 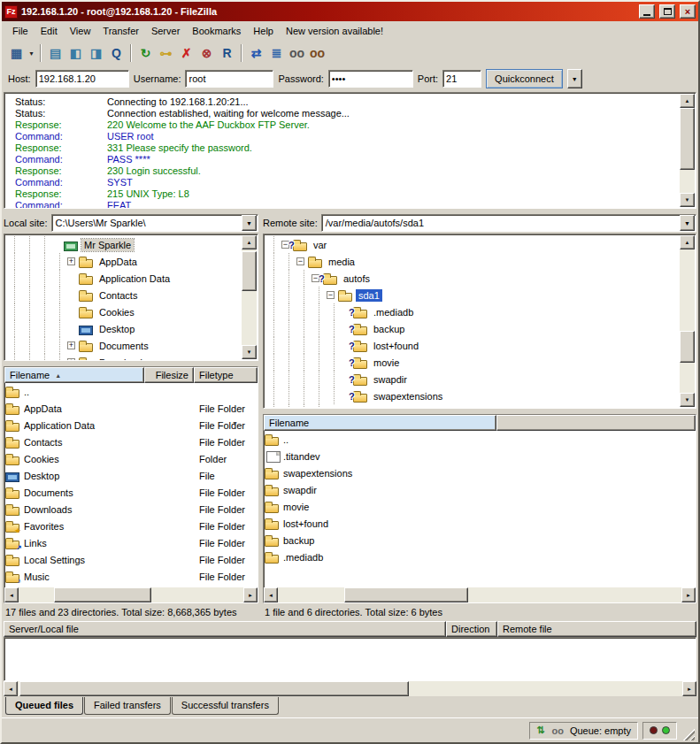 I want to click on file-row: ContactsFile Folder, so click(x=131, y=442).